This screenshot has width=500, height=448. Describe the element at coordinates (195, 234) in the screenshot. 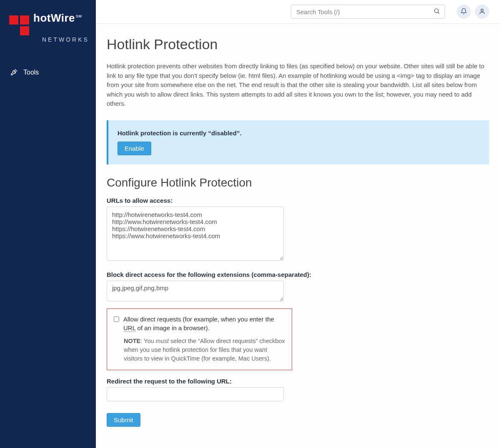

I see `urls-allow-textarea` at that location.